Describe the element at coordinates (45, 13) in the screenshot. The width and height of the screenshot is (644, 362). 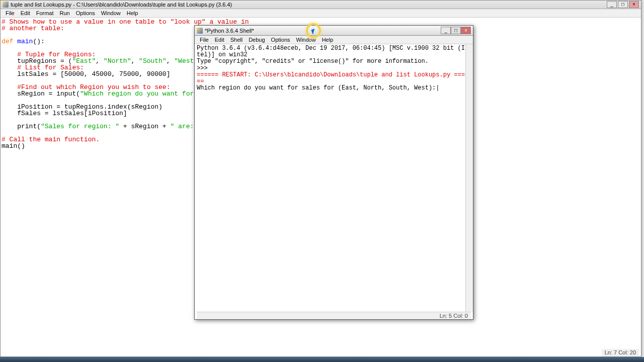
I see `menu-format: Format` at that location.